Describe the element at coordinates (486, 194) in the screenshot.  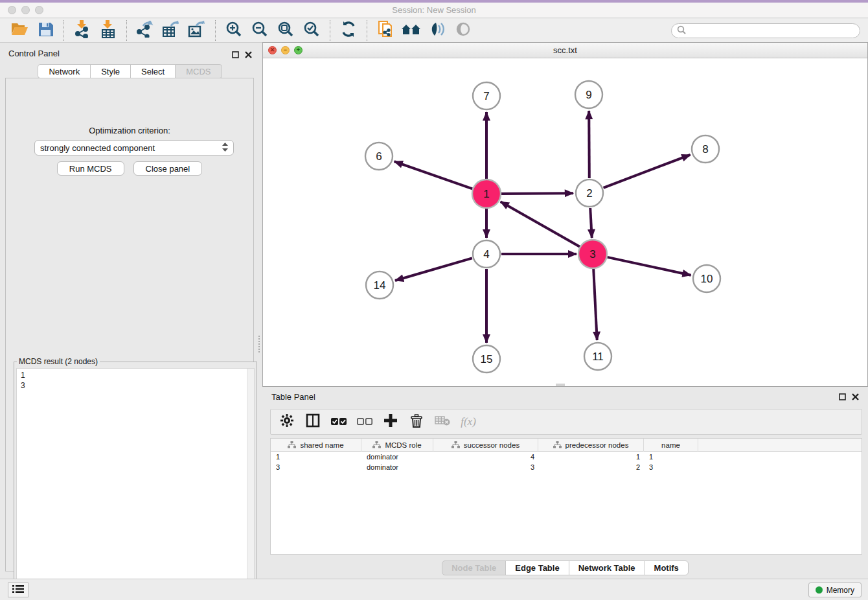
I see `node-1: 1` at that location.